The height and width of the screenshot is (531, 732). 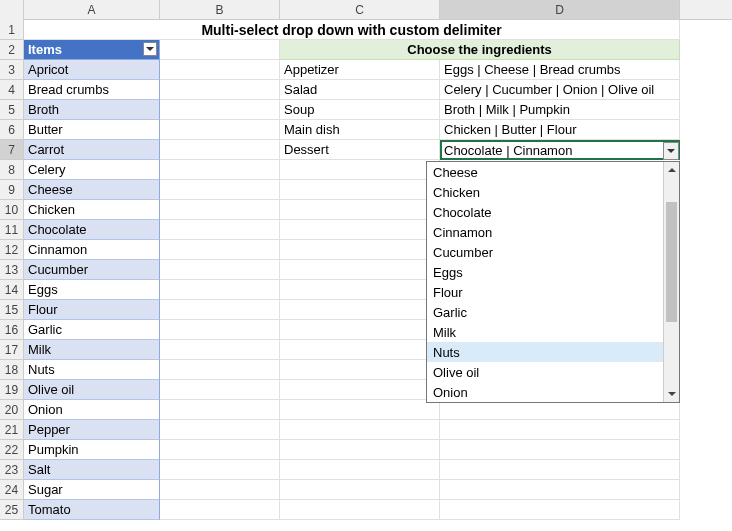 I want to click on dish-name-cell: Soup, so click(x=360, y=110).